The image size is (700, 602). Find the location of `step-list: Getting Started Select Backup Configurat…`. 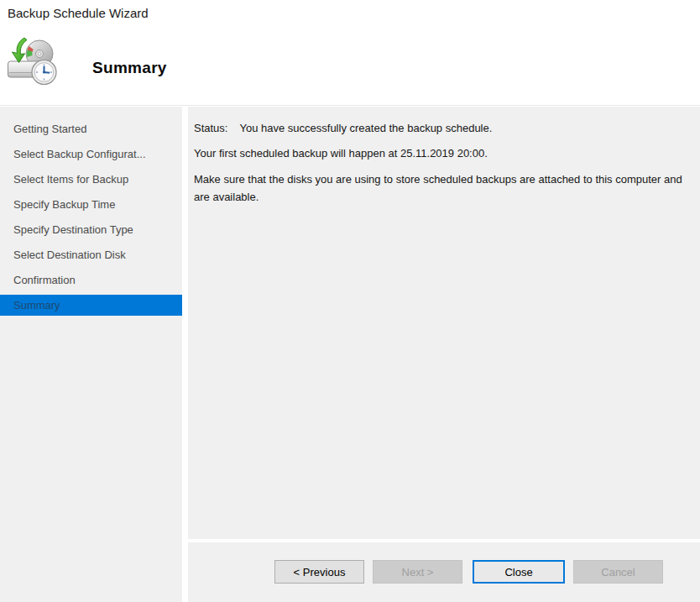

step-list: Getting Started Select Backup Configurat… is located at coordinates (91, 212).